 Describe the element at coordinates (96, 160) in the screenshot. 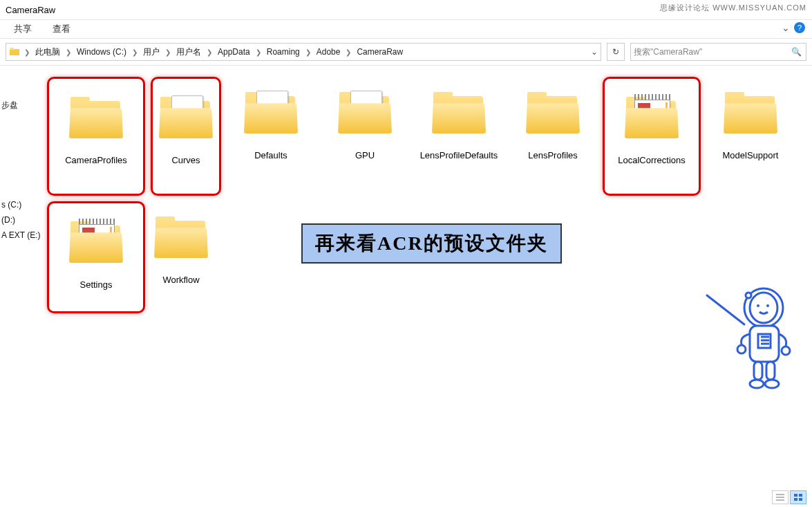

I see `folder-label: CameraProfiles` at that location.